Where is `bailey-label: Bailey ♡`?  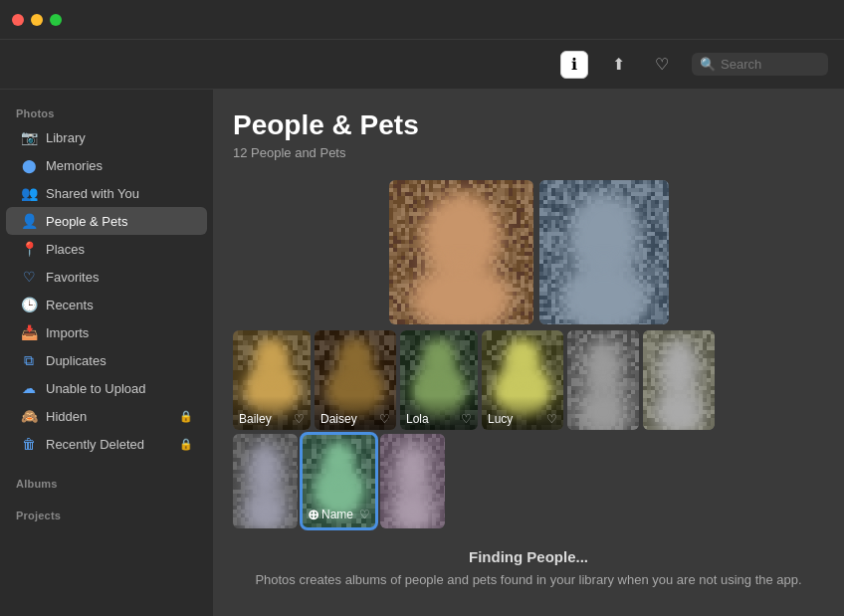
bailey-label: Bailey ♡ is located at coordinates (272, 413).